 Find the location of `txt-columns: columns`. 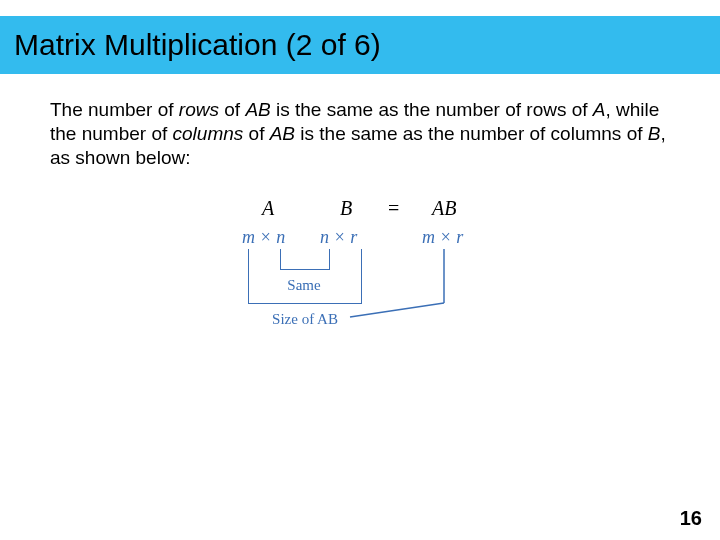

txt-columns: columns is located at coordinates (208, 134).